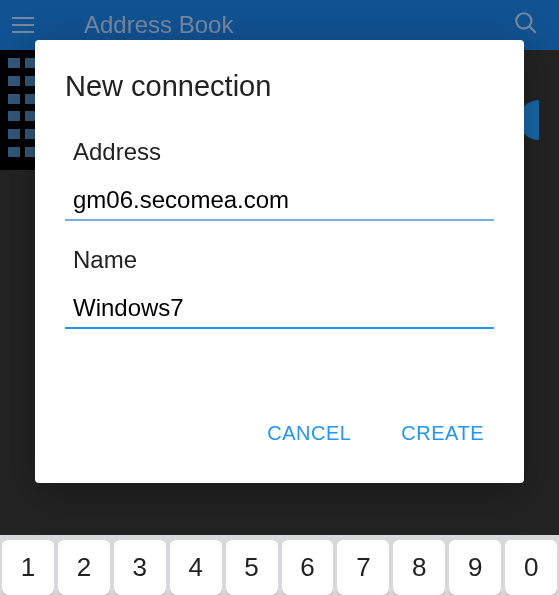 This screenshot has height=595, width=559. Describe the element at coordinates (363, 568) in the screenshot. I see `key-7: 7` at that location.